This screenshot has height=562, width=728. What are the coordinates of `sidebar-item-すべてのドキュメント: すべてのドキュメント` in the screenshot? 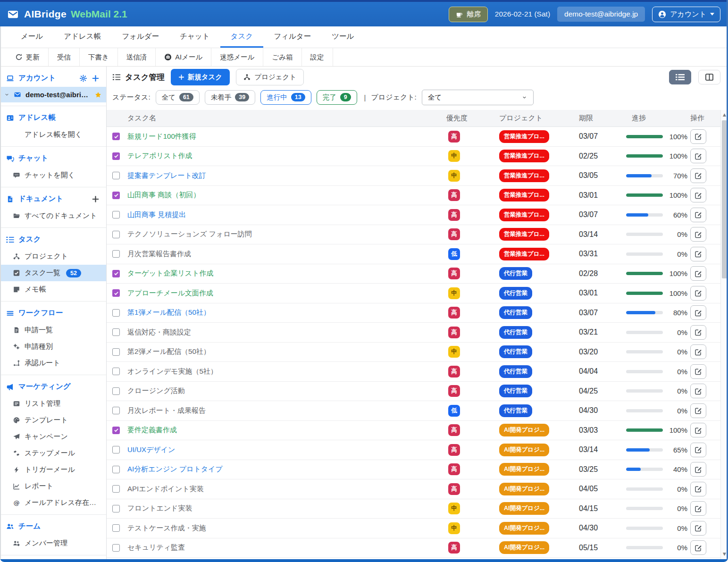 It's located at (53, 216).